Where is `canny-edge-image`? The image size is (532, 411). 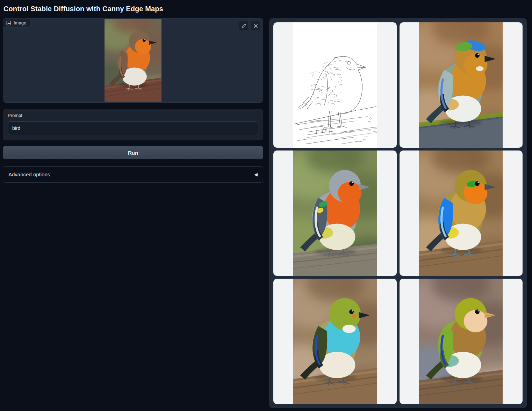 canny-edge-image is located at coordinates (335, 85).